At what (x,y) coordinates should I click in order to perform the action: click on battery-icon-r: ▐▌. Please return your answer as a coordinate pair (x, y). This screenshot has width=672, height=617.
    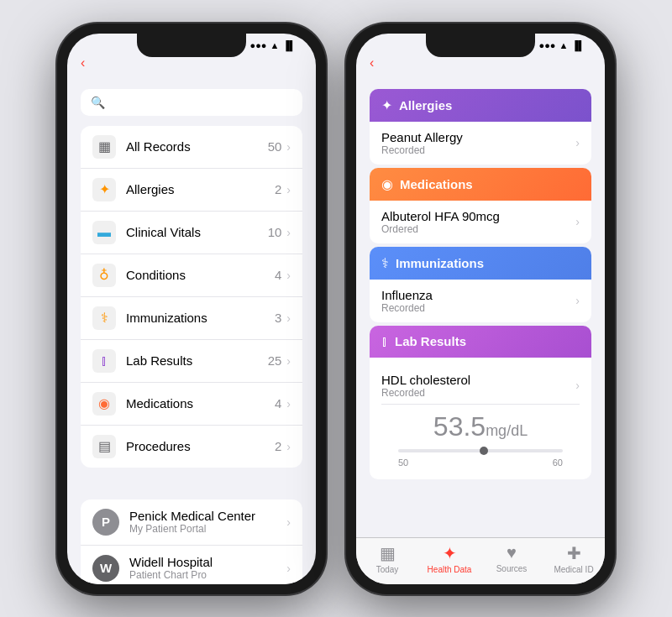
    Looking at the image, I should click on (578, 45).